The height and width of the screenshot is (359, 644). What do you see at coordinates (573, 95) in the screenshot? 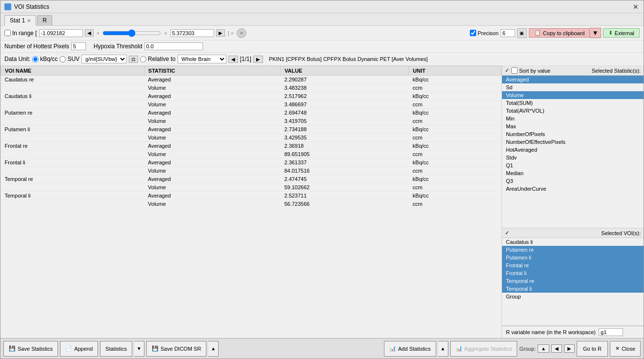
I see `statistics-item-volume: Volume` at bounding box center [573, 95].